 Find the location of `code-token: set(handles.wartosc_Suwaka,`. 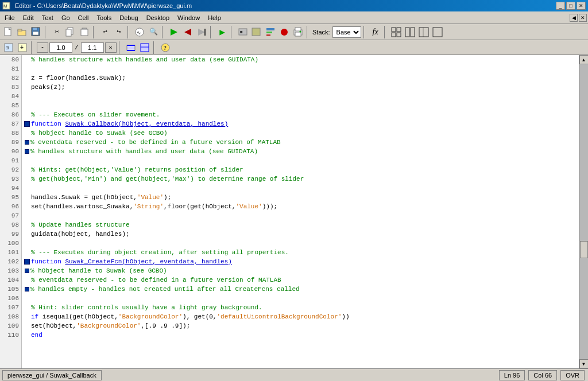

code-token: set(handles.wartosc_Suwaka, is located at coordinates (82, 207).